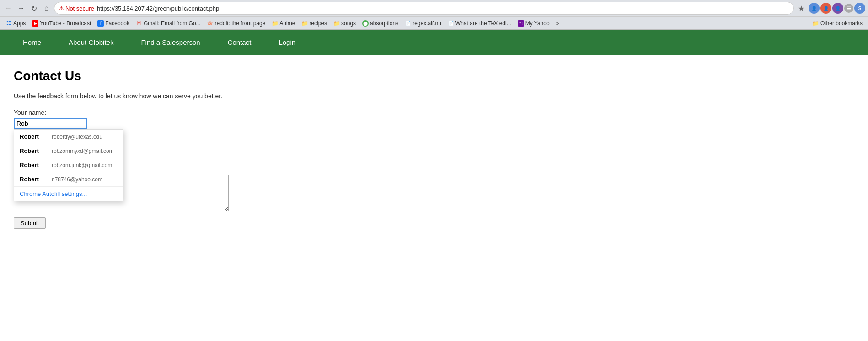 The image size is (868, 341). Describe the element at coordinates (841, 23) in the screenshot. I see `other-bookmarks-label: Other bookmarks` at that location.